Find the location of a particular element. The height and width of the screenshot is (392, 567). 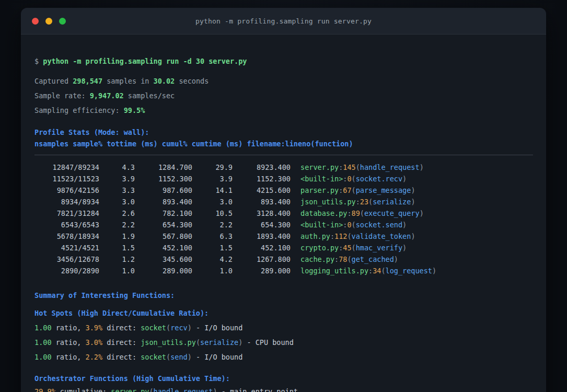

sample-rate-stat: Sample rate: 9,947.02 samples/sec is located at coordinates (284, 96).